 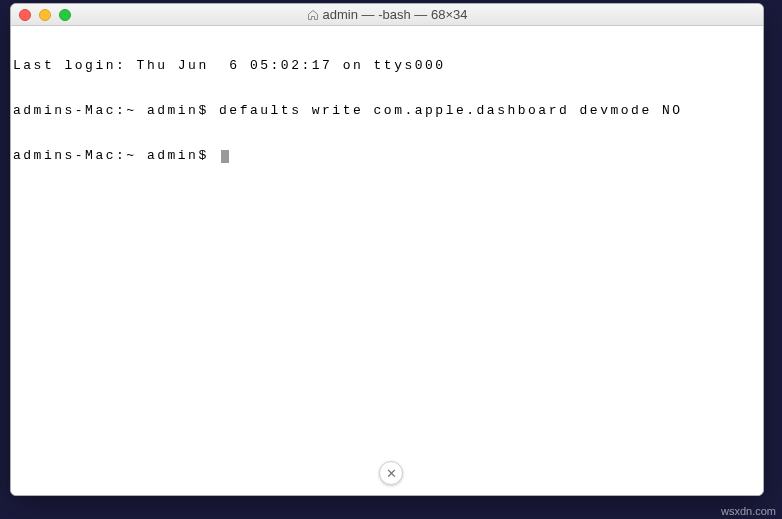 What do you see at coordinates (387, 14) in the screenshot?
I see `window-title-wrap: admin — -bash — 68×34` at bounding box center [387, 14].